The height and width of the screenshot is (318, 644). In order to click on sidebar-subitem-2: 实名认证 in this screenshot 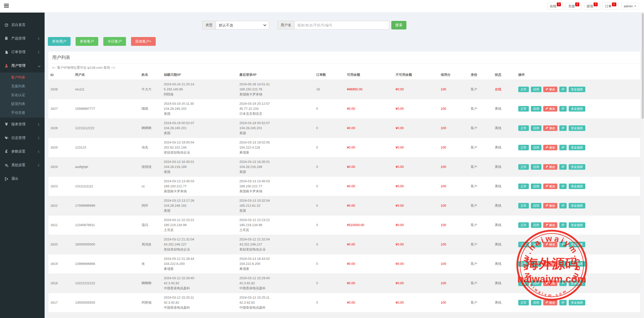, I will do `click(22, 95)`.